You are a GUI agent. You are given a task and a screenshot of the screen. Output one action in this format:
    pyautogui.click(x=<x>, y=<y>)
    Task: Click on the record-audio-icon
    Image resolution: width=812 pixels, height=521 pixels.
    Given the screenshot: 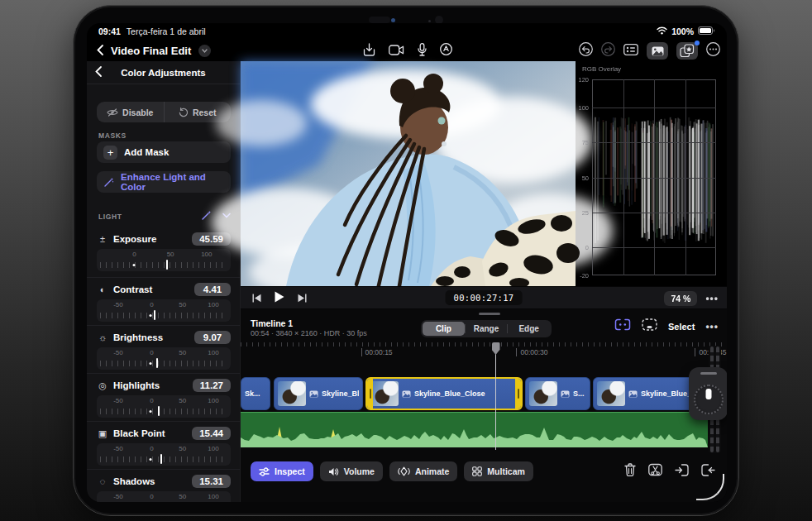 What is the action you would take?
    pyautogui.click(x=422, y=51)
    